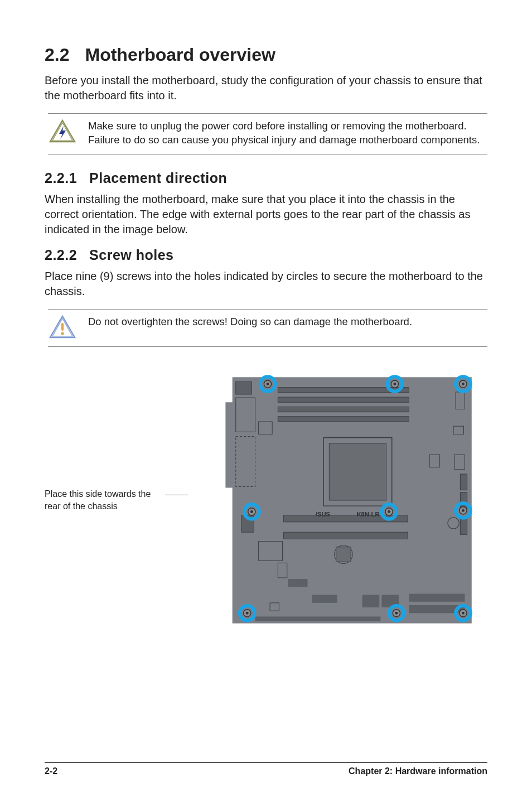 The height and width of the screenshot is (802, 532). Describe the element at coordinates (268, 328) in the screenshot. I see `warning-callout-overtighten: Do not overtighten the screws! Doing so …` at that location.